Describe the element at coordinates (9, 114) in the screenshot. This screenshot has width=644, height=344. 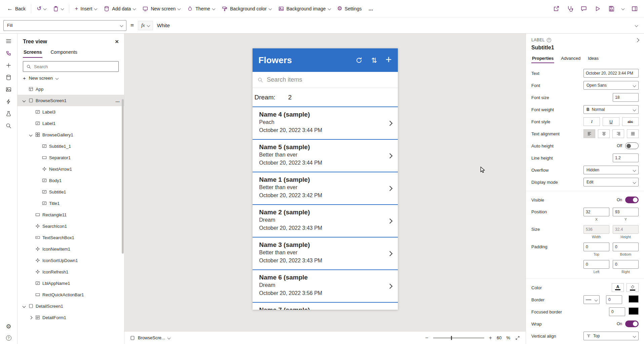
I see `advanced-tools-icon` at that location.